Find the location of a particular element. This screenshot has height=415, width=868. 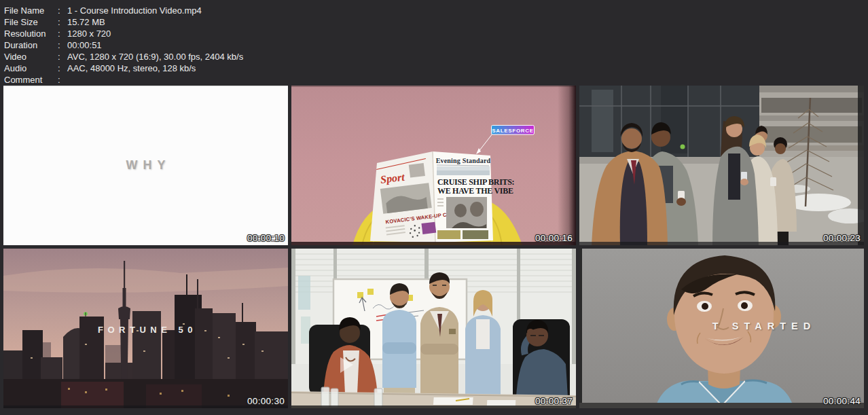

info-value is located at coordinates (467, 80).